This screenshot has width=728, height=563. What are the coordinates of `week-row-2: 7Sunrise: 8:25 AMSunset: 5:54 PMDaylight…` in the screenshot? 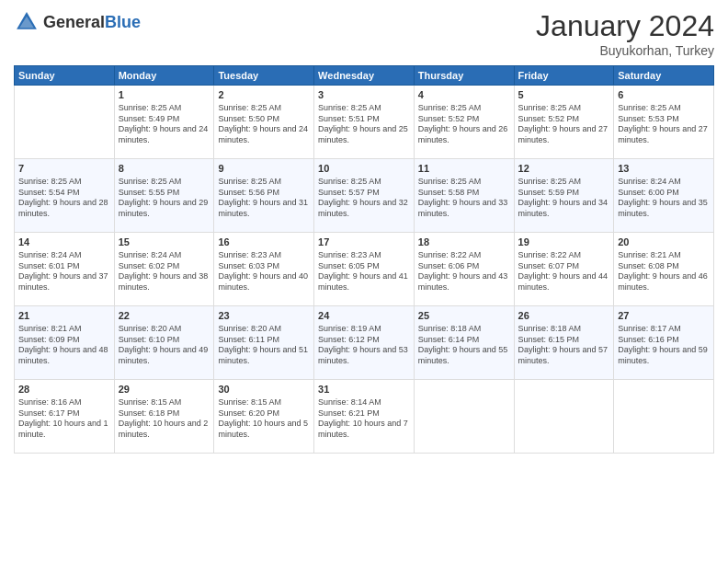 It's located at (364, 196).